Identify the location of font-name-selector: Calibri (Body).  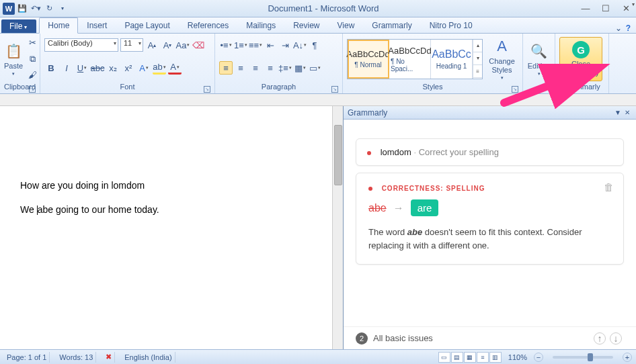
(81, 45).